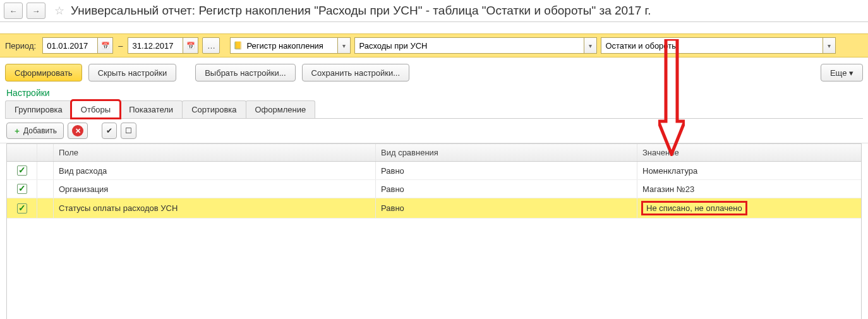  I want to click on register-type-combo: 📒 ▾, so click(291, 45).